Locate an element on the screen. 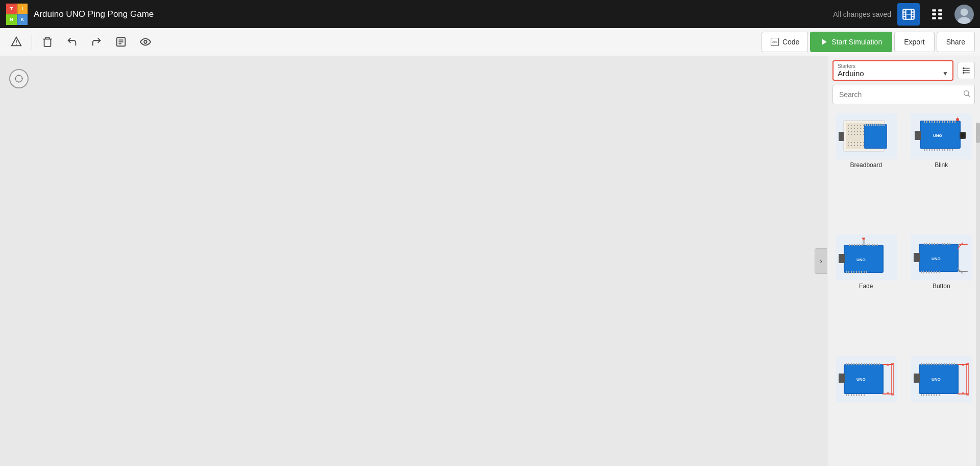  component-fade: UNO is located at coordinates (866, 291).